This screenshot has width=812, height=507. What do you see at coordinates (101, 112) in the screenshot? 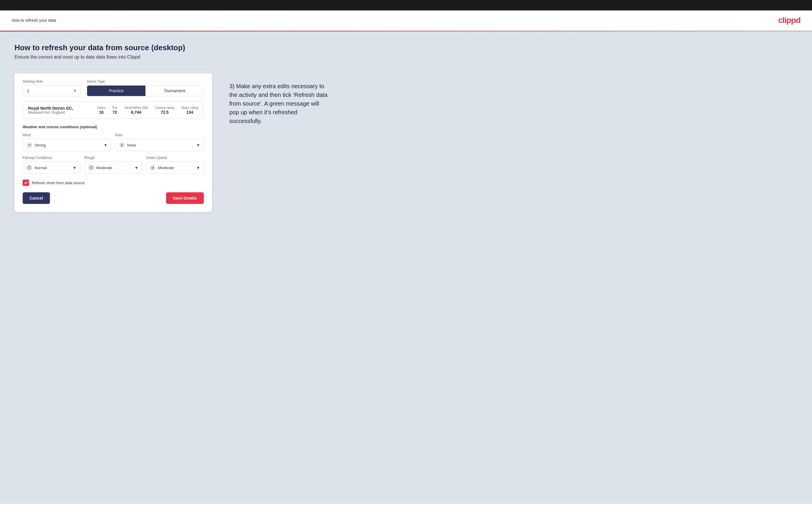
I see `holes-value: 18` at bounding box center [101, 112].